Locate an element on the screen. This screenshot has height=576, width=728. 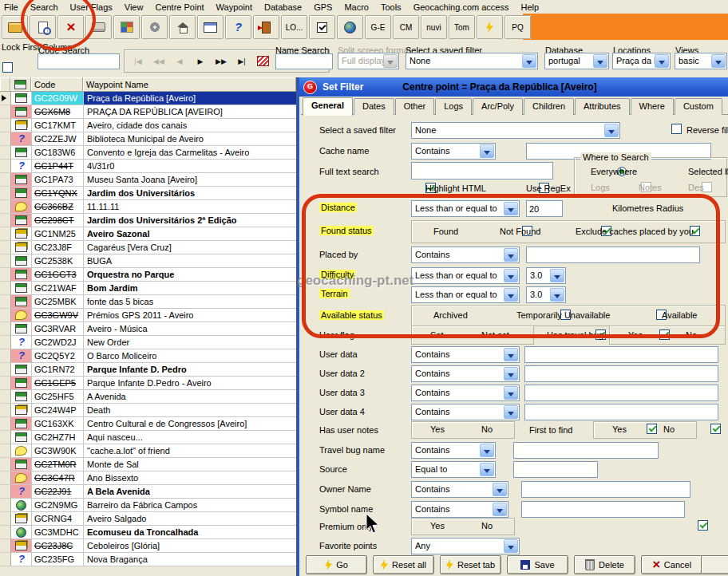
record-nav-button is located at coordinates (263, 61).